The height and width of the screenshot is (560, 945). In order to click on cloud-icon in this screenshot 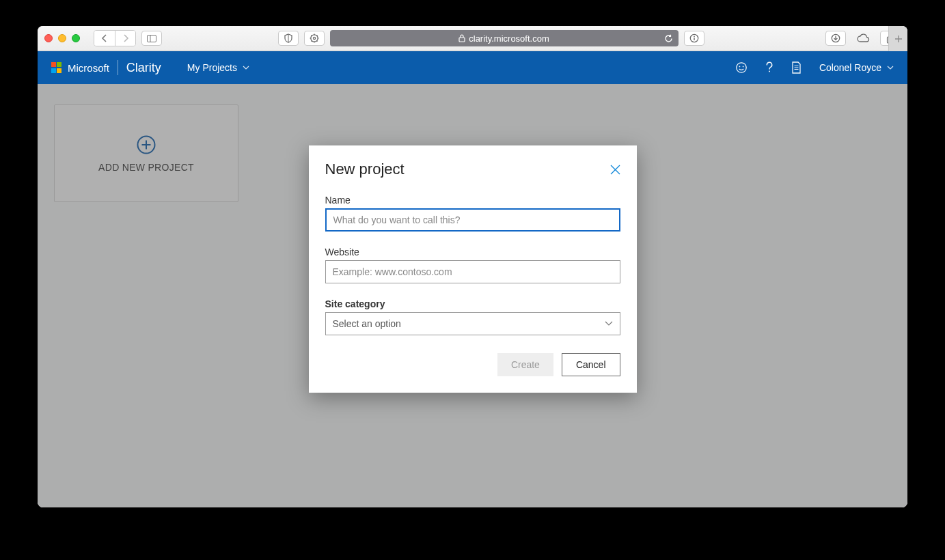, I will do `click(863, 38)`.